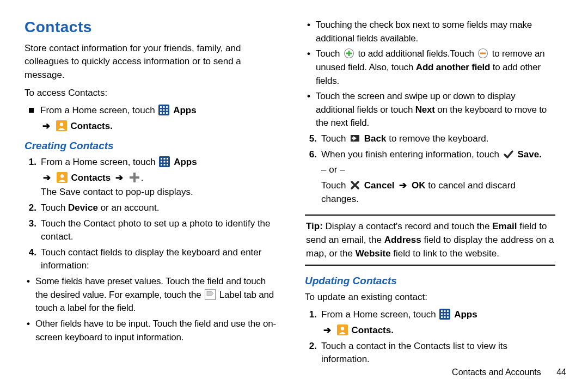 This screenshot has height=392, width=588. Describe the element at coordinates (152, 177) in the screenshot. I see `create-step-1: 1. From a Home screen, touch Apps ➔ Cont…` at that location.